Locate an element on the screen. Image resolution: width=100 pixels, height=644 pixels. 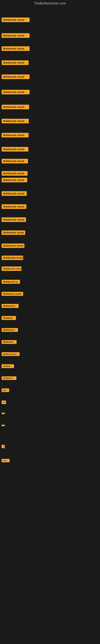
bottleneck-badge-16: Bottleneck result is located at coordinates (14, 220).